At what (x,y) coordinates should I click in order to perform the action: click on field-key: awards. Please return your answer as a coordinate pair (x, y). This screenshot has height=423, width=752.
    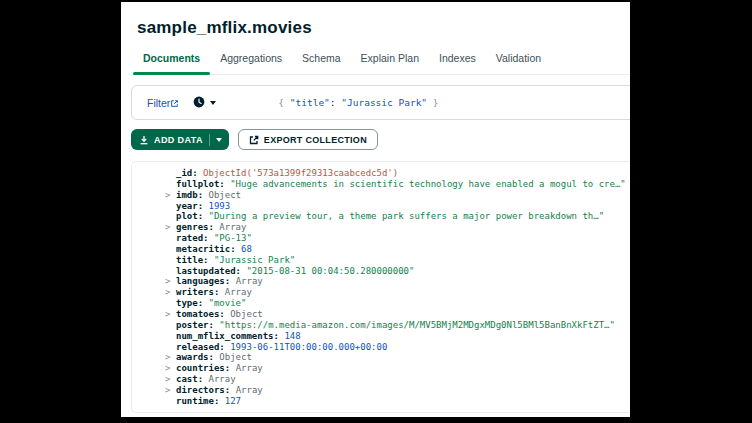
    Looking at the image, I should click on (192, 357).